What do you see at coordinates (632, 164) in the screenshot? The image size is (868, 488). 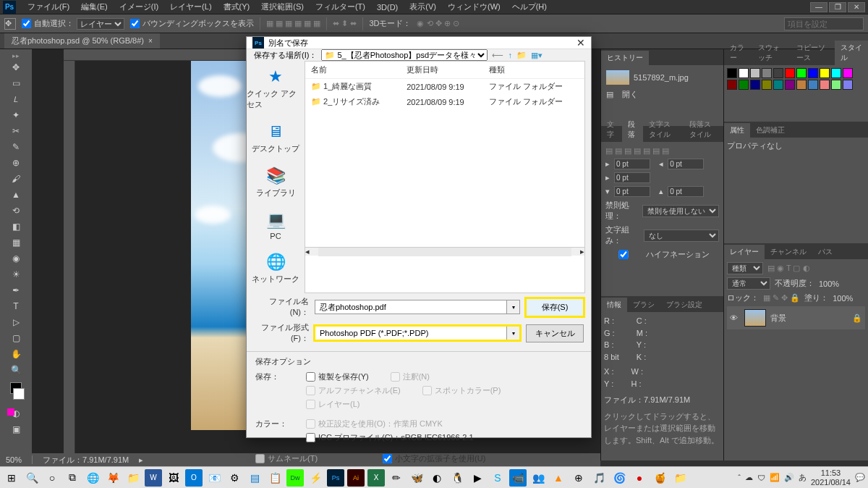 I see `indent-left-input` at bounding box center [632, 164].